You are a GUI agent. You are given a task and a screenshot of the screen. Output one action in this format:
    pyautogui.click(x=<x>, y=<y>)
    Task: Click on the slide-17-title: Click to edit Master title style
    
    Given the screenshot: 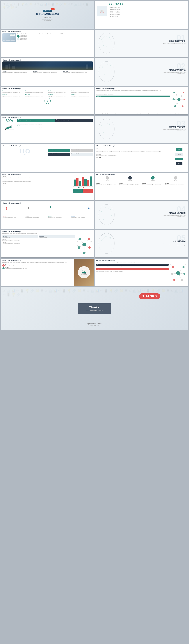 What is the action you would take?
    pyautogui.click(x=48, y=232)
    